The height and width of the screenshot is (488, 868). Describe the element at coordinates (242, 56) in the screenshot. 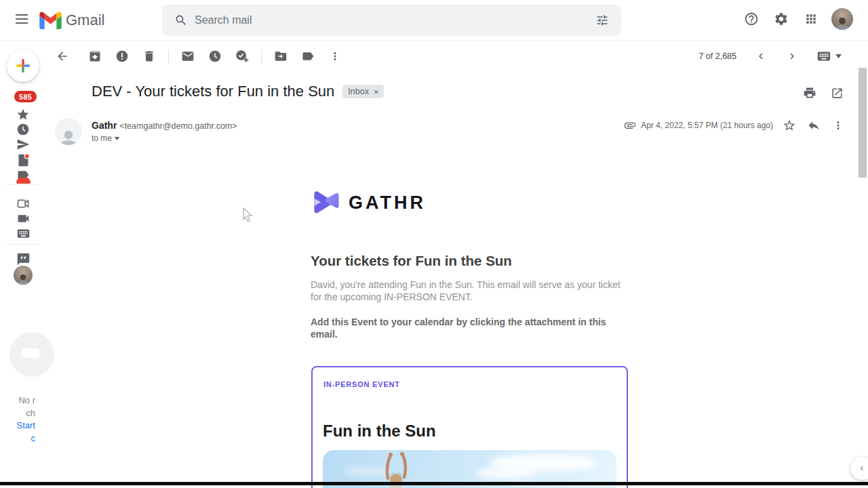

I see `add-to-tasks-button` at that location.